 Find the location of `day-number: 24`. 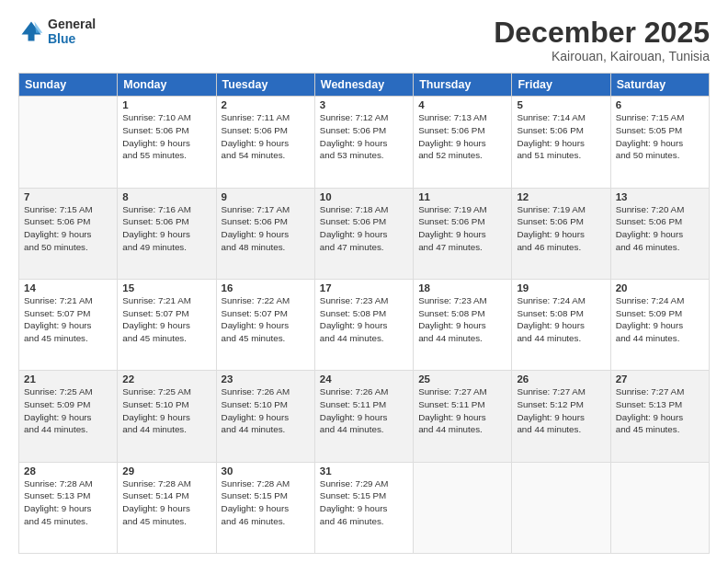

day-number: 24 is located at coordinates (364, 379).